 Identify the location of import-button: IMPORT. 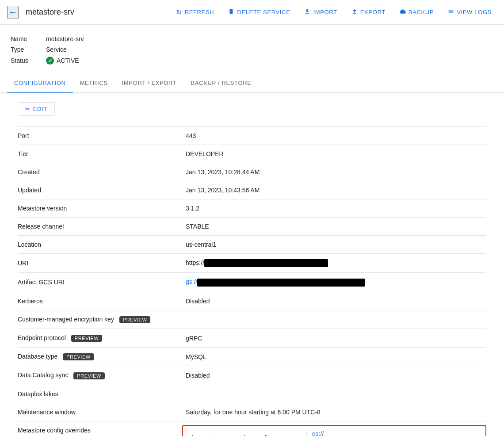
(321, 12).